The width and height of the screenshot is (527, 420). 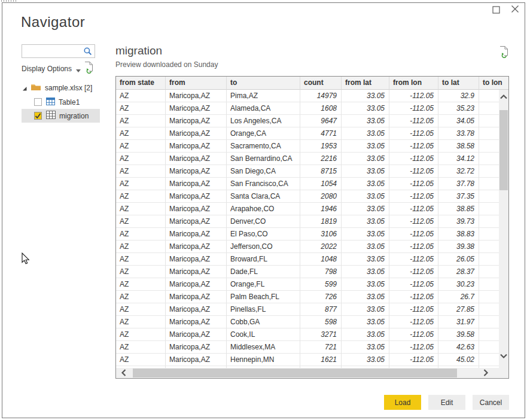 What do you see at coordinates (53, 51) in the screenshot?
I see `search-input` at bounding box center [53, 51].